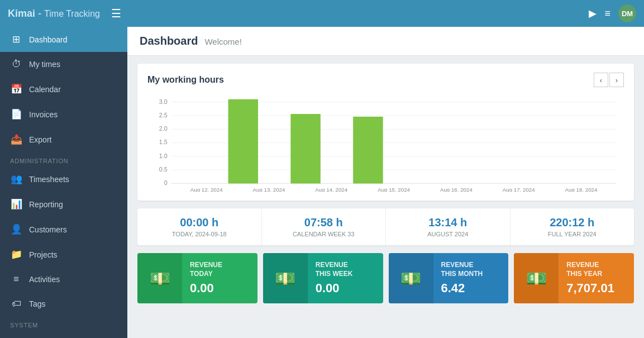 The image size is (644, 338). Describe the element at coordinates (65, 13) in the screenshot. I see `header-left: Kimai - Time Tracking ☰` at that location.